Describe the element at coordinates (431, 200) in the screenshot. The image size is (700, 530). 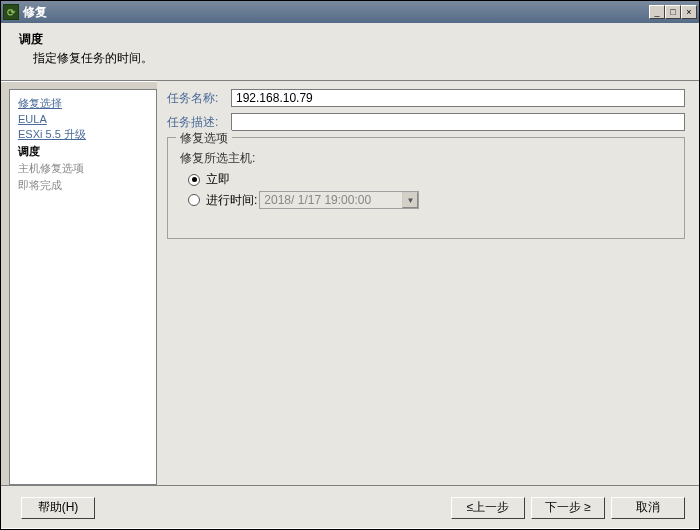
I see `radio-row-time: 进行时间: 2018/ 1/17 19:00:00 ▼` at that location.